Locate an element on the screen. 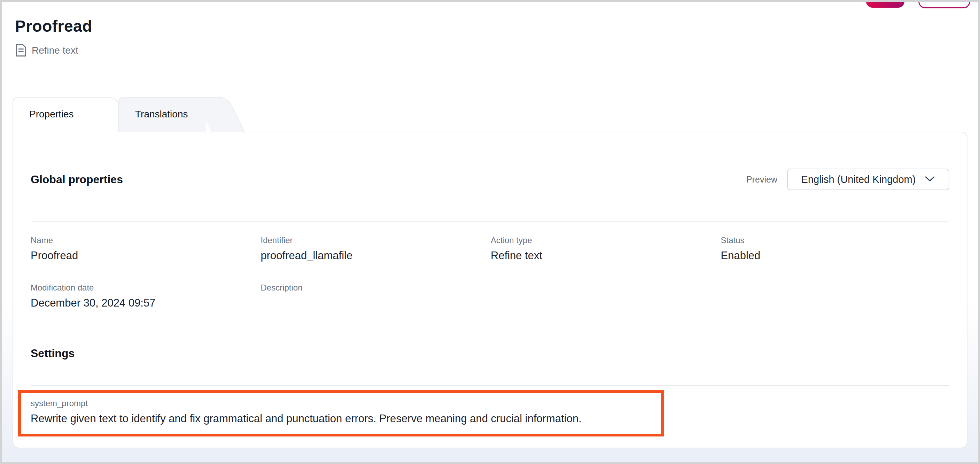 The image size is (980, 464). field-label: Modification date is located at coordinates (146, 288).